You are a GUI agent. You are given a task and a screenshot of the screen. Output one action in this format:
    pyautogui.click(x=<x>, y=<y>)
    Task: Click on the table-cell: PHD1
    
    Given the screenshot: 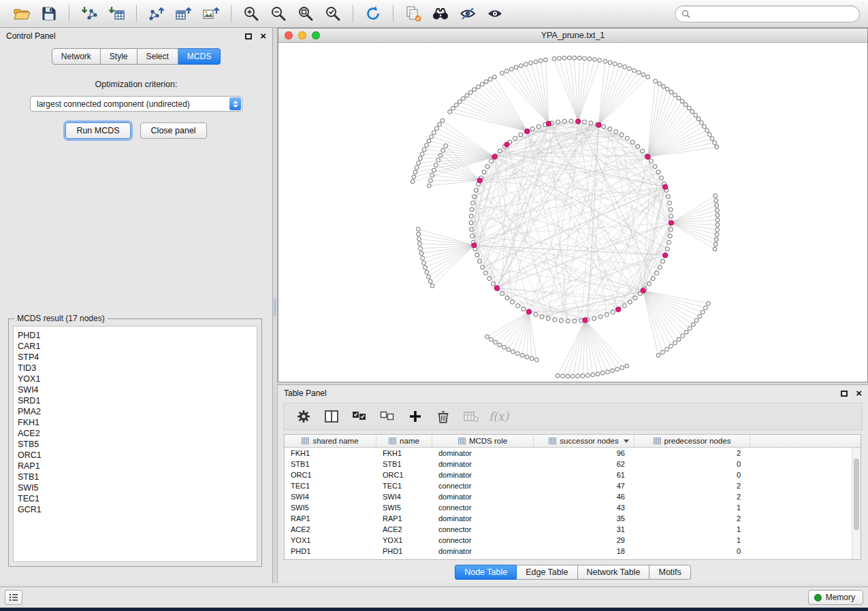 What is the action you would take?
    pyautogui.click(x=404, y=551)
    